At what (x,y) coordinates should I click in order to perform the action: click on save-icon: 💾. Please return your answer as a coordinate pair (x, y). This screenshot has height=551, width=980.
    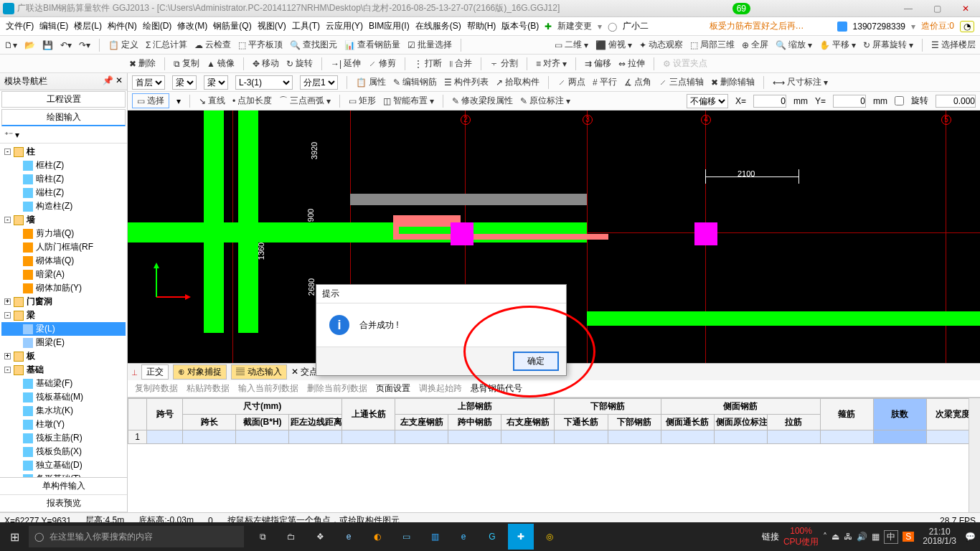
    Looking at the image, I should click on (47, 45).